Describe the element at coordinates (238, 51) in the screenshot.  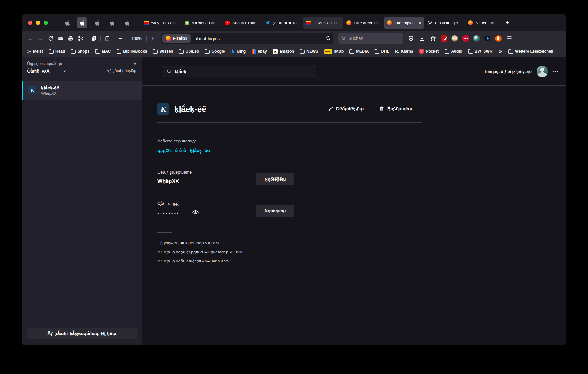
I see `bookmark-bing: Bing` at that location.